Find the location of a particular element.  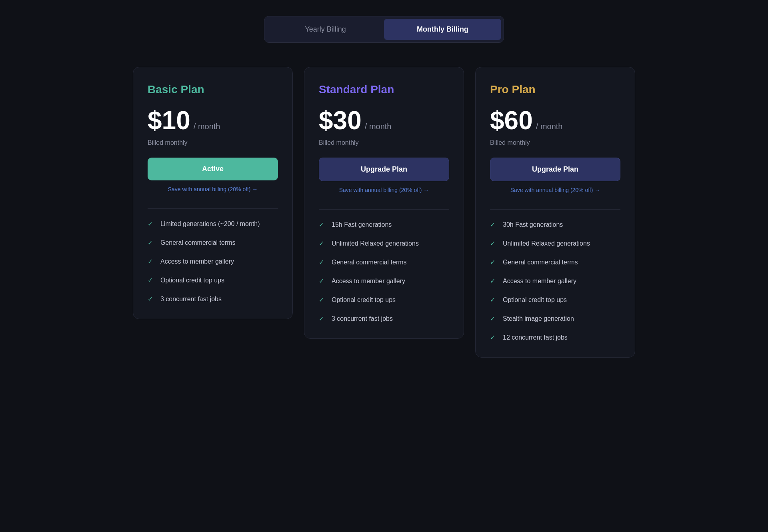

monthly-billing-tab: Monthly Billing is located at coordinates (442, 30).